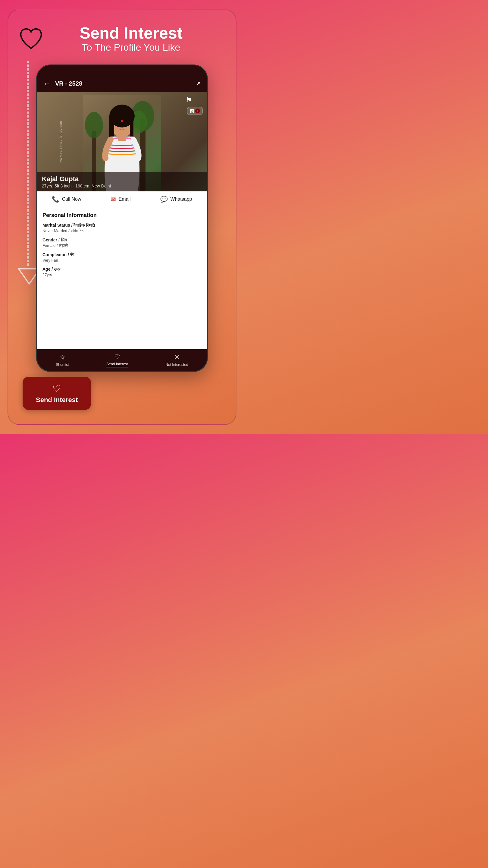 The height and width of the screenshot is (868, 488). Describe the element at coordinates (122, 278) in the screenshot. I see `personal-info: Personal Information Marital Status / वै…` at that location.